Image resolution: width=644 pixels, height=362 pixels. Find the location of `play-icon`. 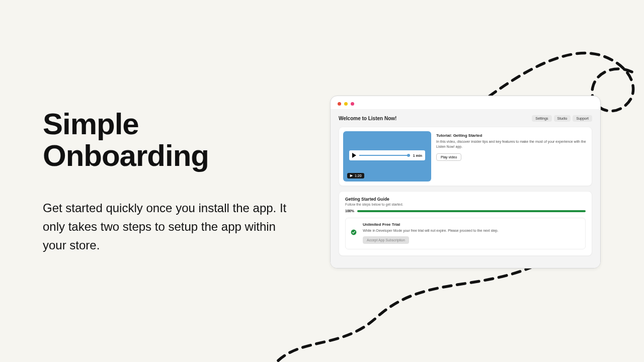

play-icon is located at coordinates (354, 155).